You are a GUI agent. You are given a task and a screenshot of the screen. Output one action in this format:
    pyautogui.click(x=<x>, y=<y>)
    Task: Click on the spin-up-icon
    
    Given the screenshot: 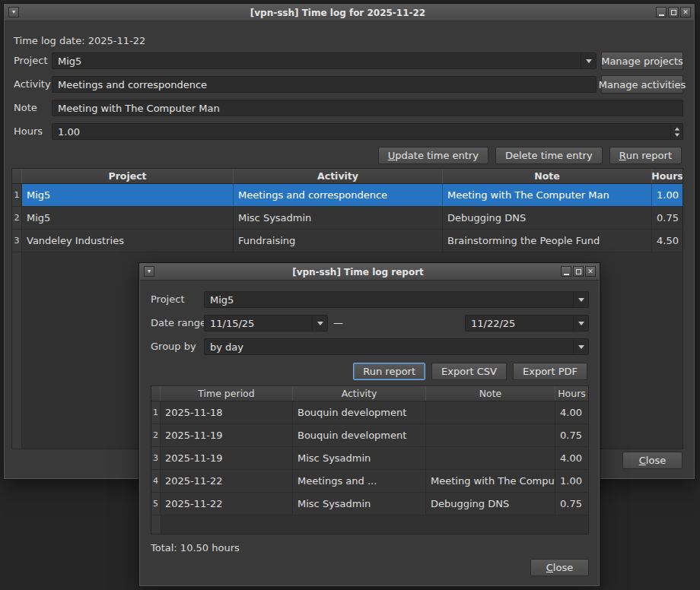 What is the action you would take?
    pyautogui.click(x=676, y=128)
    